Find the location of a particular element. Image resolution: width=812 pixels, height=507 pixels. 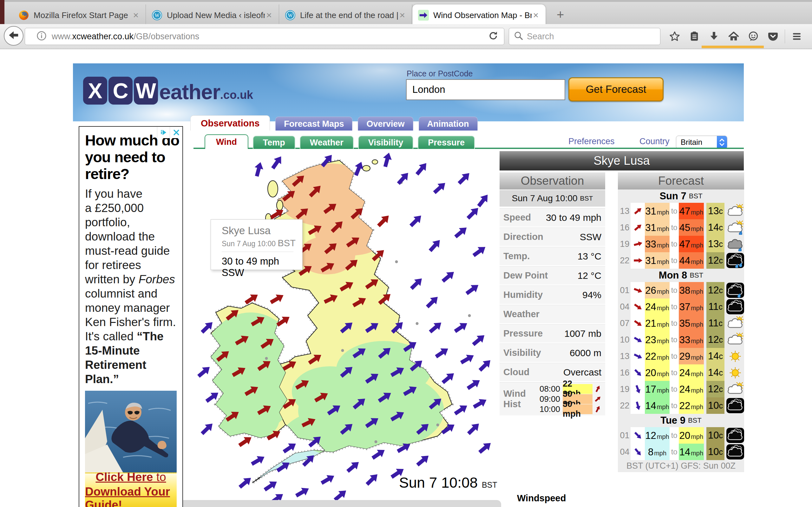

tab-wind: Wind is located at coordinates (226, 142).